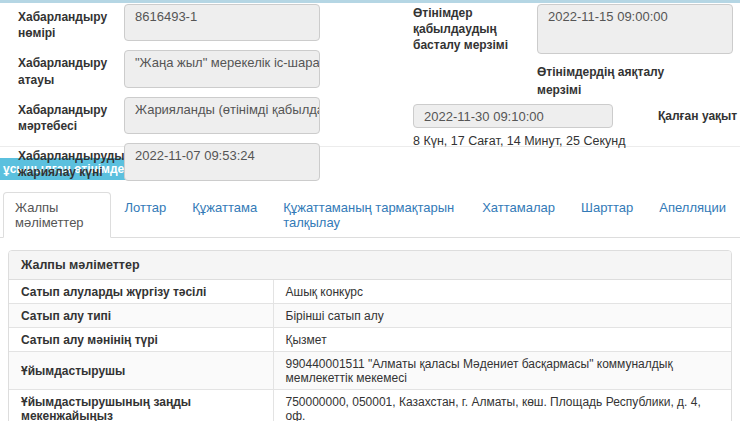 Image resolution: width=740 pixels, height=421 pixels. Describe the element at coordinates (222, 162) in the screenshot. I see `publish-date-field: 2022-11-07 09:53:24` at that location.